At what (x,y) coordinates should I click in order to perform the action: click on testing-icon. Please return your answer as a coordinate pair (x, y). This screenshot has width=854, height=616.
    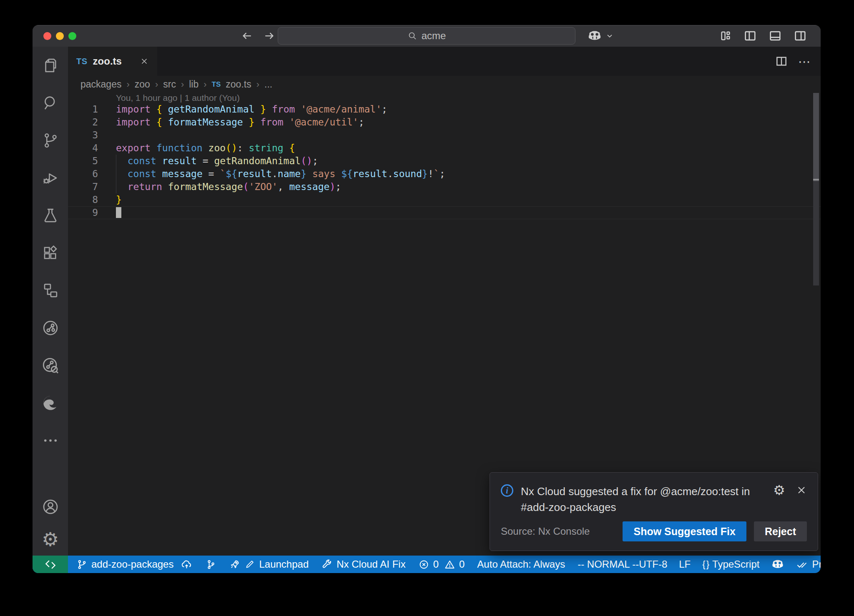
    Looking at the image, I should click on (50, 215).